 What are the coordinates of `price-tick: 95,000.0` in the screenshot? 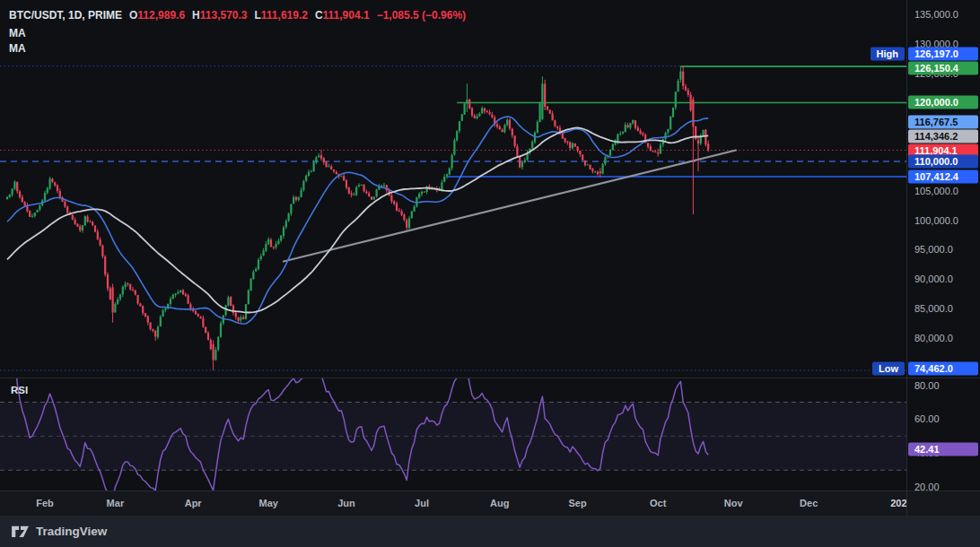 It's located at (933, 249).